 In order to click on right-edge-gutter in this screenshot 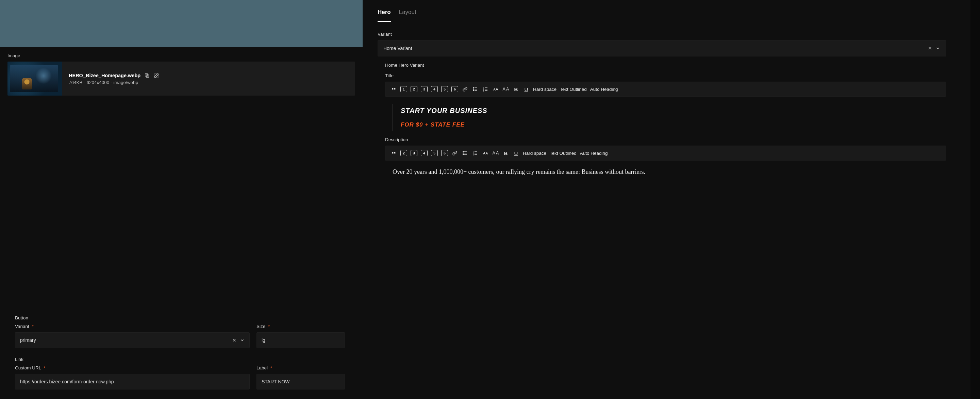, I will do `click(975, 199)`.